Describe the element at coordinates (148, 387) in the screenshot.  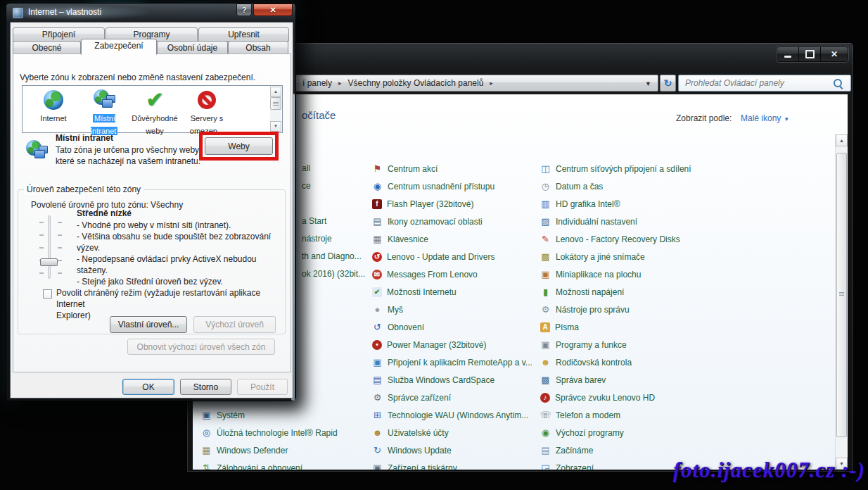
I see `ok-button: OK` at that location.